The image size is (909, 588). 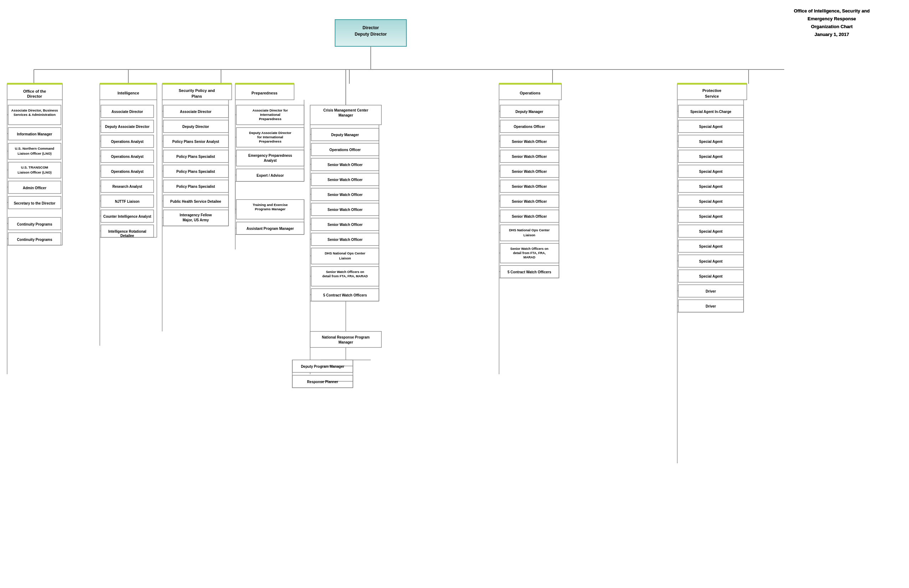 What do you see at coordinates (530, 93) in the screenshot?
I see `svg-text: Operations` at bounding box center [530, 93].